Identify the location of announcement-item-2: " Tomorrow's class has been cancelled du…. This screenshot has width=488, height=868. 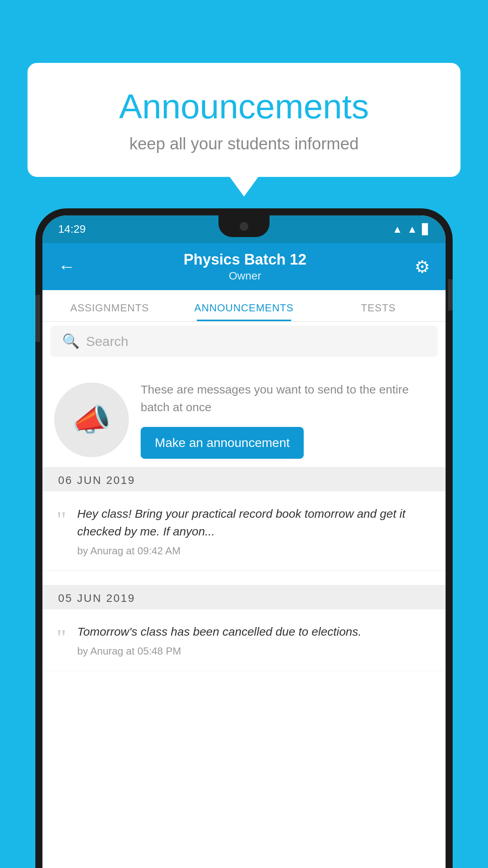
(244, 640).